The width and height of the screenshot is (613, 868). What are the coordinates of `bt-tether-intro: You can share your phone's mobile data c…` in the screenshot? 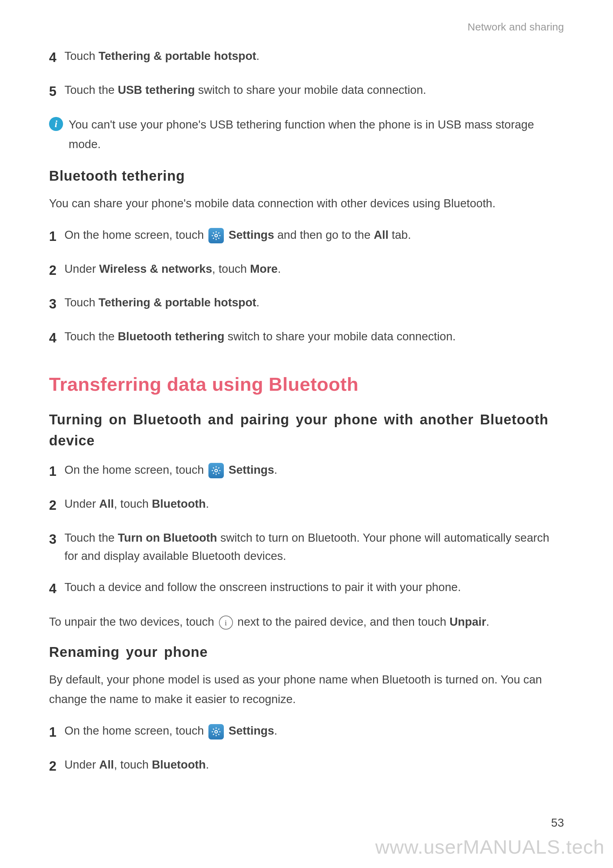 It's located at (306, 203).